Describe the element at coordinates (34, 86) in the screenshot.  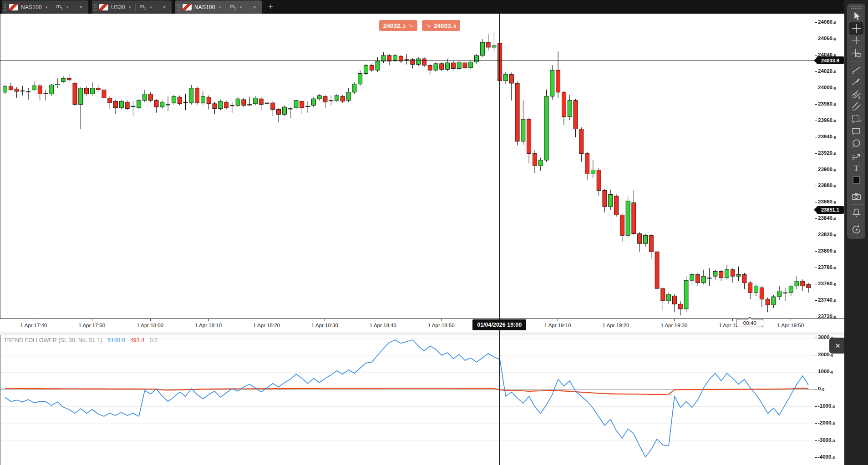
I see `candle-17:40` at that location.